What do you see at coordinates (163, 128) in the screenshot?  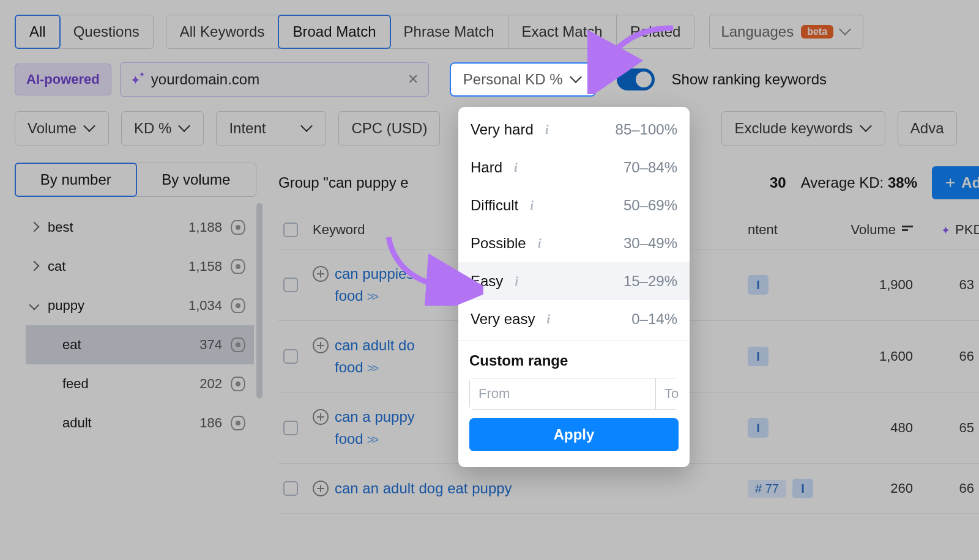 I see `filter-kd: KD %` at bounding box center [163, 128].